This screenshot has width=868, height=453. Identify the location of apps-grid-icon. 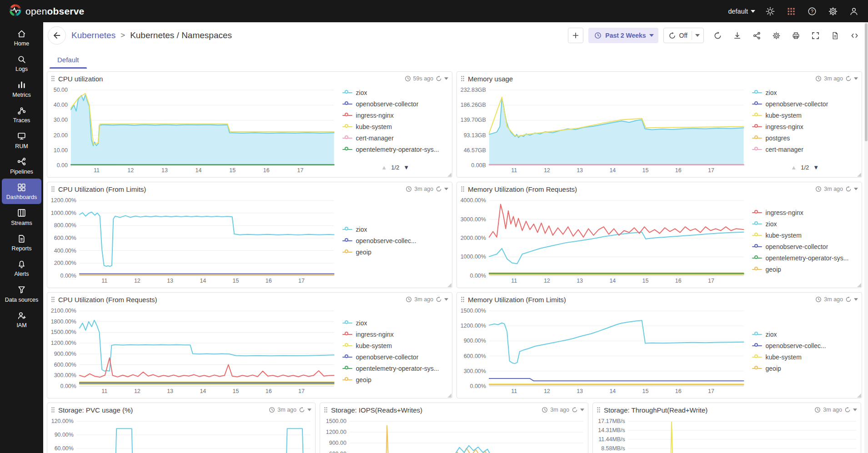
(791, 11).